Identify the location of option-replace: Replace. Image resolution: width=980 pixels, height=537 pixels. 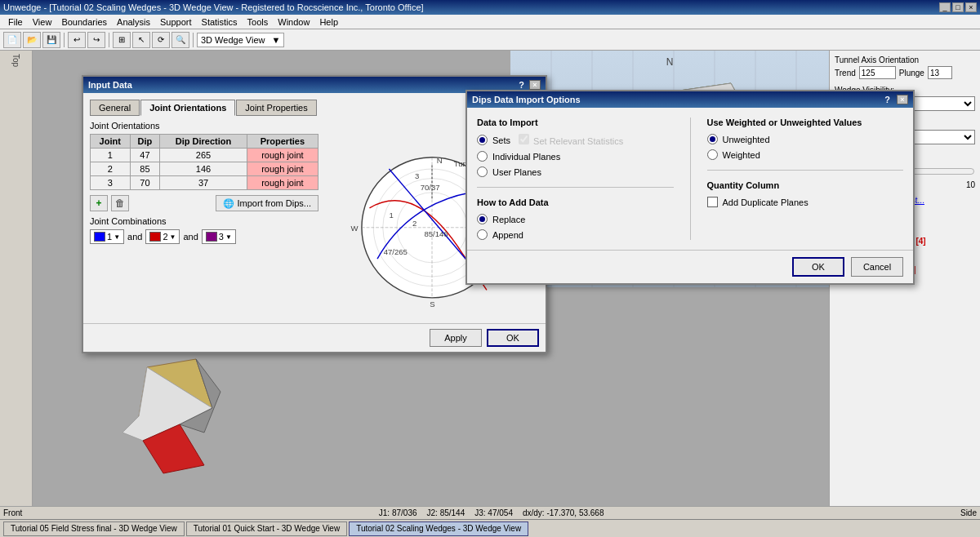
(575, 219).